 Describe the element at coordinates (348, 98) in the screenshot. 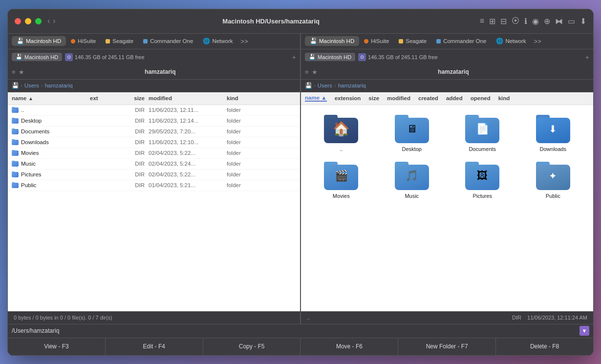

I see `right-col-extension: extension` at that location.